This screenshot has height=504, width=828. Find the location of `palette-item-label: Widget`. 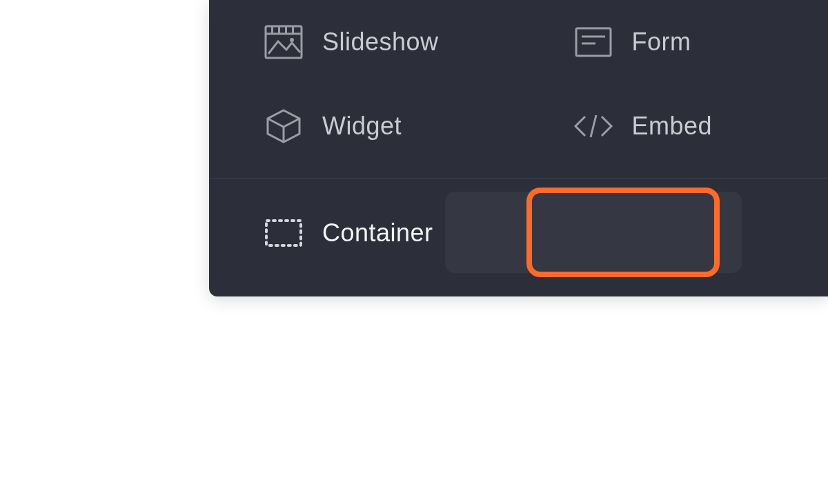

palette-item-label: Widget is located at coordinates (362, 126).